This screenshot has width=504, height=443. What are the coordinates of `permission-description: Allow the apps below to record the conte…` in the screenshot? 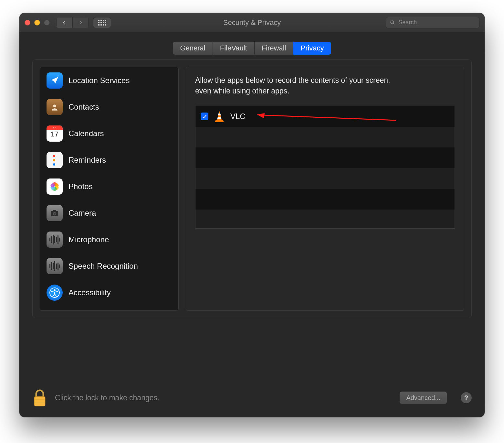 It's located at (299, 86).